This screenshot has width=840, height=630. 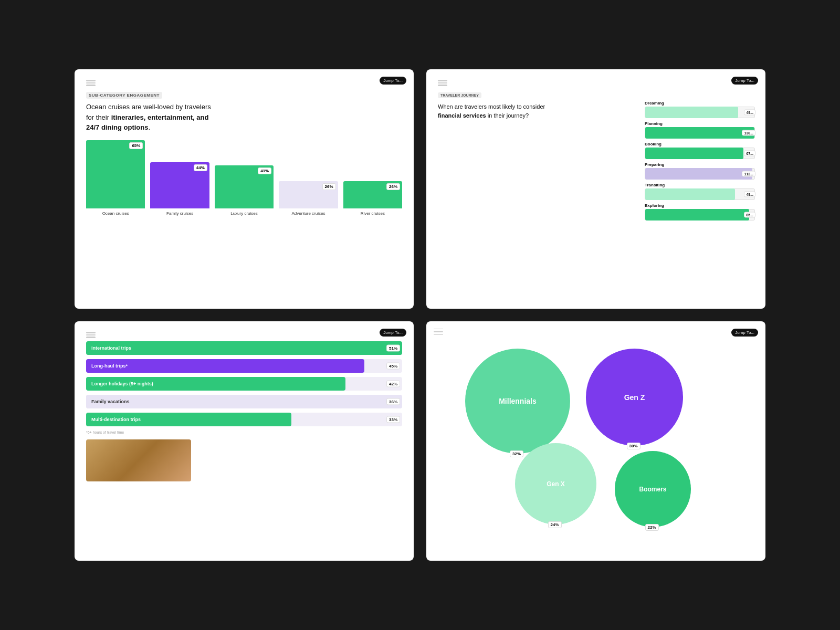 I want to click on panel2-question: When are travelers most likely to consid…, so click(x=496, y=111).